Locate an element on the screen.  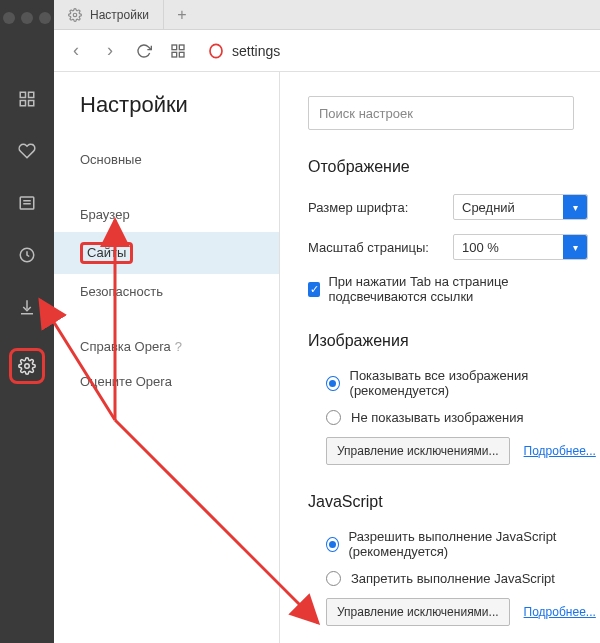
images-dont-show: Не показывать изображения is located at coordinates (463, 418).